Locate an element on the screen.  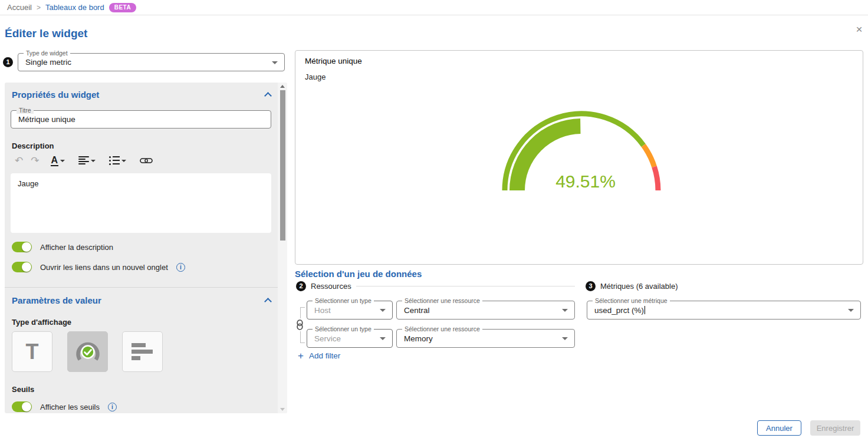
resources-step-row: 2 Ressources is located at coordinates (435, 286).